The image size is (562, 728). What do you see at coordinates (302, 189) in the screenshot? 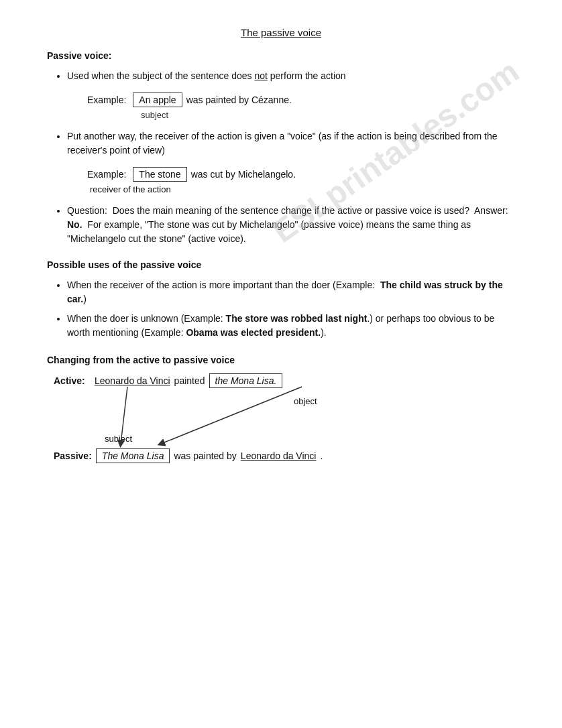
I see `example-2-sublabel: receiver of the action` at bounding box center [302, 189].